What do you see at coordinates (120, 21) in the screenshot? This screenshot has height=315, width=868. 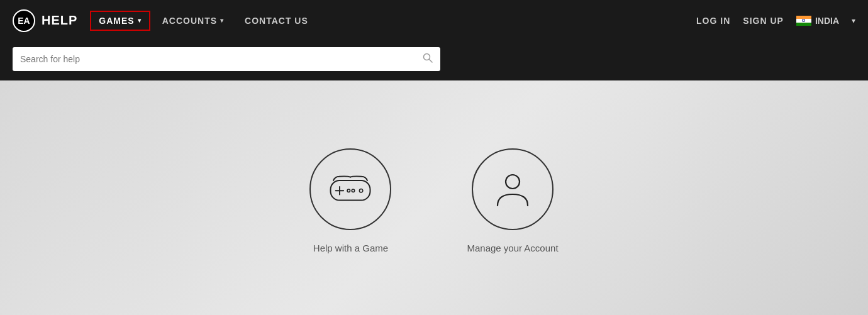 I see `nav-item-games: GAMES ▾` at bounding box center [120, 21].